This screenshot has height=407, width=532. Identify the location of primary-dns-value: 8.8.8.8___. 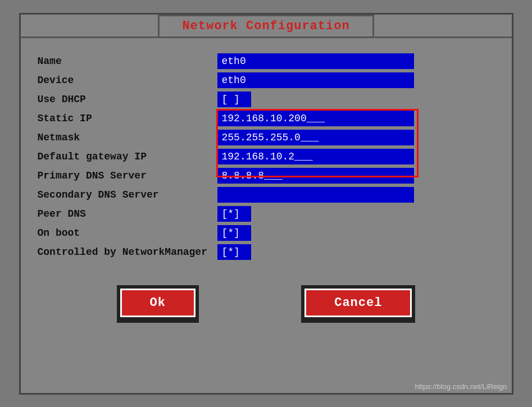
(316, 176).